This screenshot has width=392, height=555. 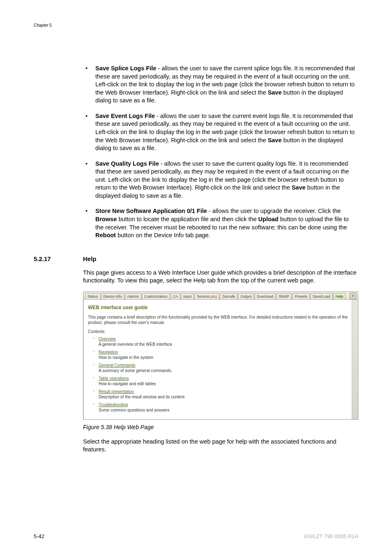 I want to click on doc-ref: EN/LZT 790 0005 R1A, so click(x=331, y=536).